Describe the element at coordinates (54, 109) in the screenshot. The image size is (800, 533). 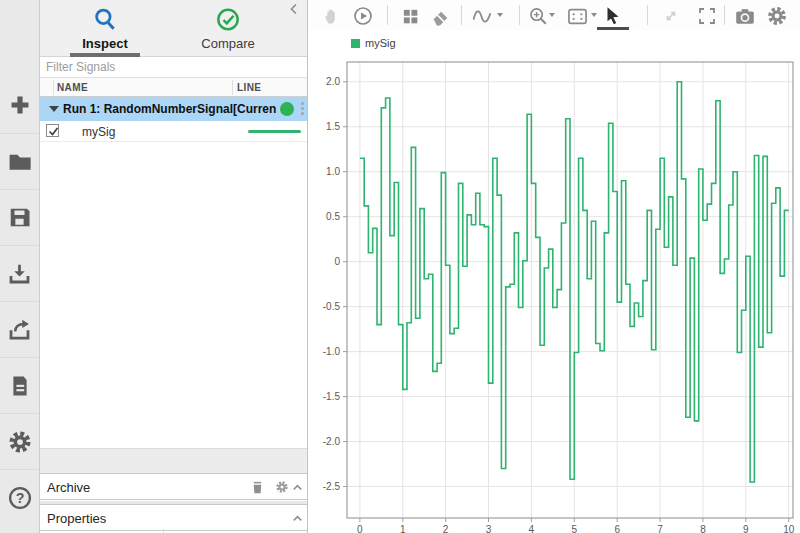
I see `expand-collapse-caret-icon` at that location.